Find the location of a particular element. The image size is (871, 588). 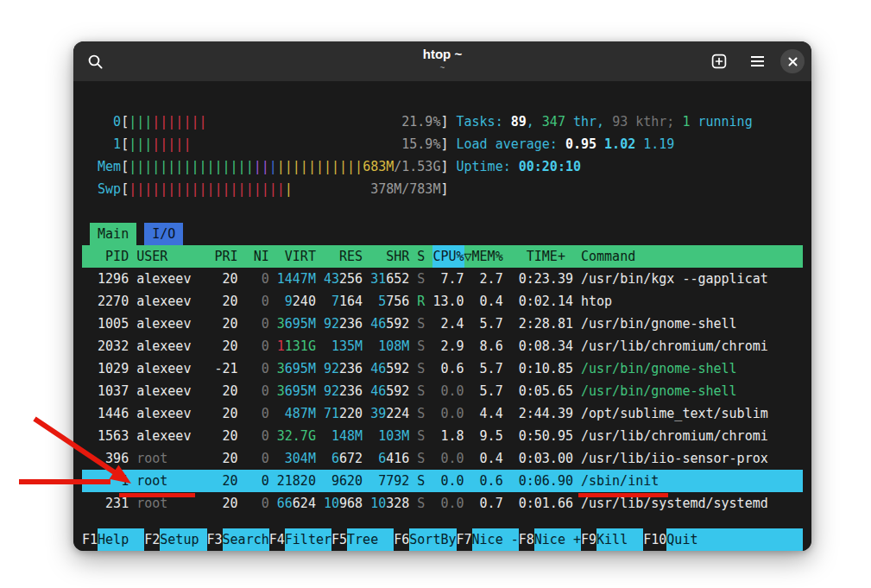

text-run: |||||||||||||||| is located at coordinates (192, 167).